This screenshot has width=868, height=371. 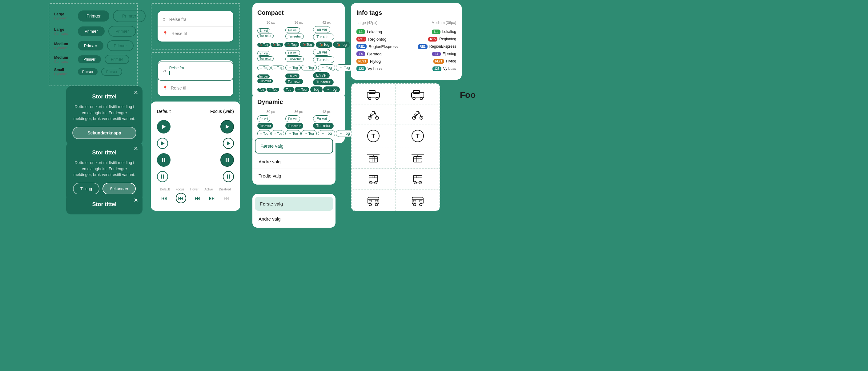 I want to click on tag-tur-retur-filled-42: Tur-retur, so click(x=323, y=82).